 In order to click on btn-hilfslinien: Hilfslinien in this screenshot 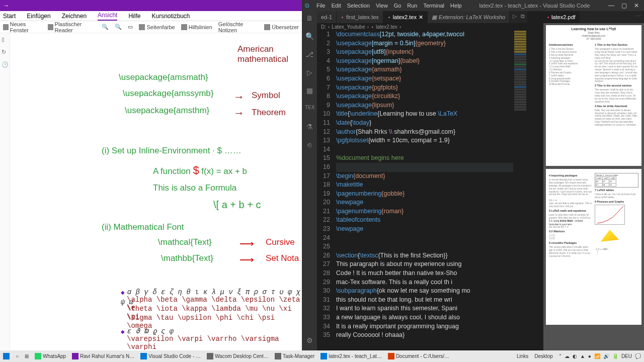, I will do `click(197, 27)`.